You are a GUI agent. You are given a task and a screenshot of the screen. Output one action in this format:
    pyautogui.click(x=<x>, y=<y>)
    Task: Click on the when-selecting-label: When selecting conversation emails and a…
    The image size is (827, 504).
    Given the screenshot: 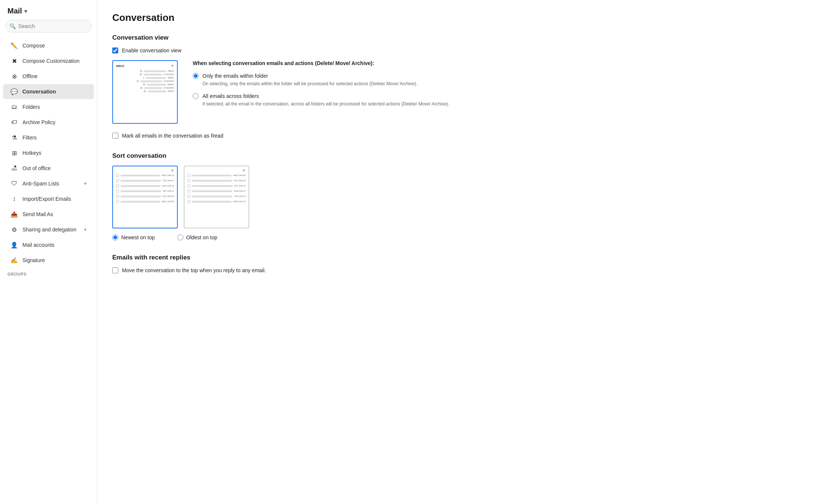 What is the action you would take?
    pyautogui.click(x=502, y=63)
    